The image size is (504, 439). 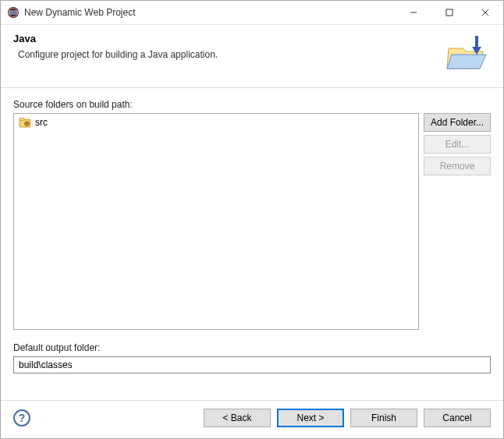 I want to click on eclipse-icon, so click(x=13, y=12).